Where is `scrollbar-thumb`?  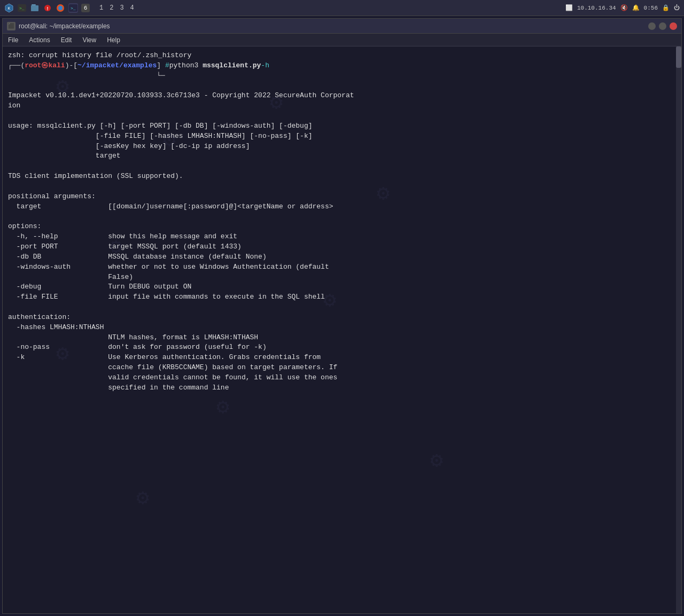
scrollbar-thumb is located at coordinates (679, 57).